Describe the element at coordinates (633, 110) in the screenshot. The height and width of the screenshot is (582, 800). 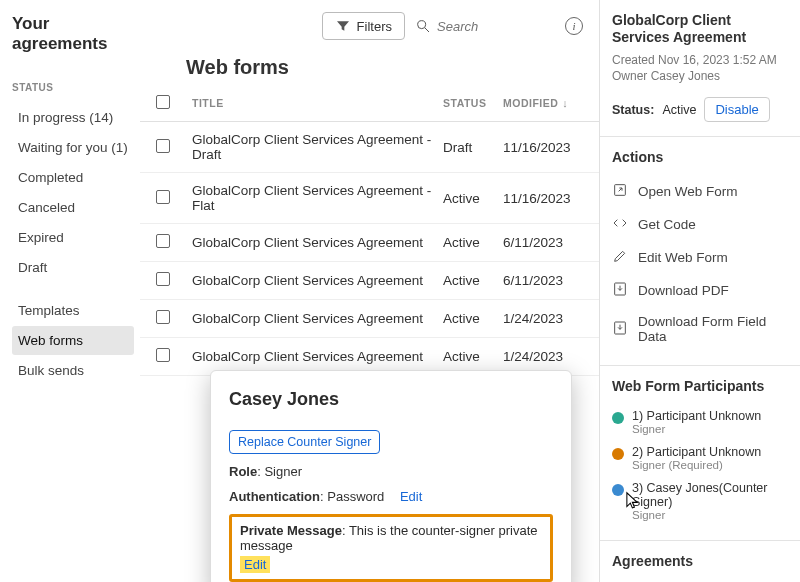
I see `detail-status-label: Status:` at that location.